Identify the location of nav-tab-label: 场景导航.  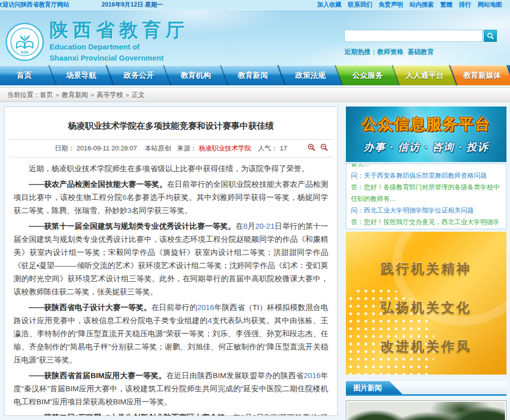
(81, 75).